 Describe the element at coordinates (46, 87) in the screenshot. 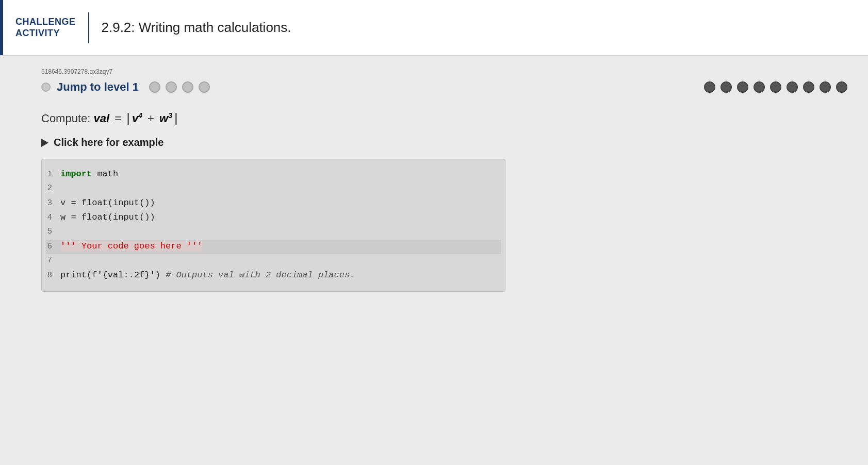

I see `level-dot-inactive-left` at that location.